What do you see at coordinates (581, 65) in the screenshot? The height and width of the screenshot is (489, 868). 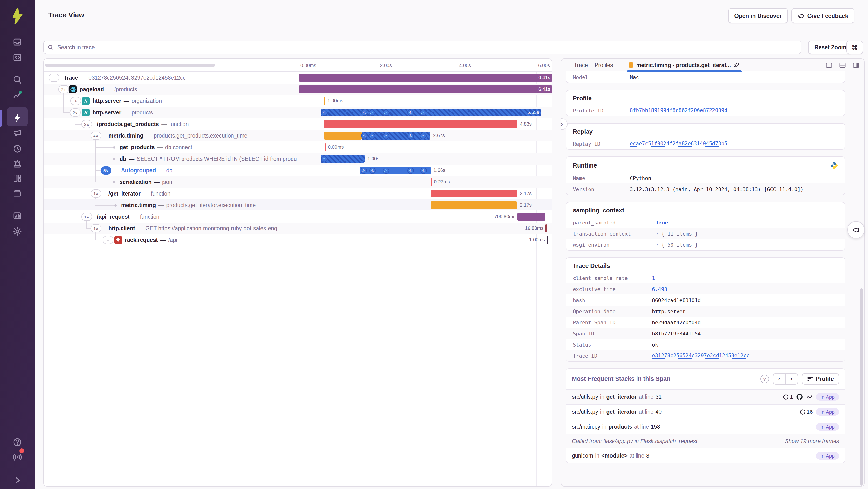 I see `tab-trace: Trace` at bounding box center [581, 65].